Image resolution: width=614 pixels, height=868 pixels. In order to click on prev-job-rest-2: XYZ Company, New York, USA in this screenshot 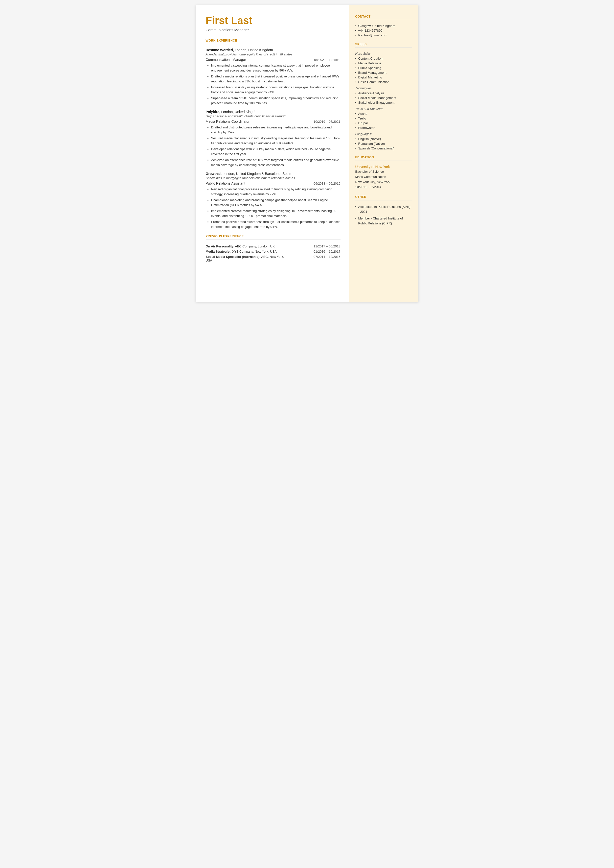, I will do `click(254, 252)`.